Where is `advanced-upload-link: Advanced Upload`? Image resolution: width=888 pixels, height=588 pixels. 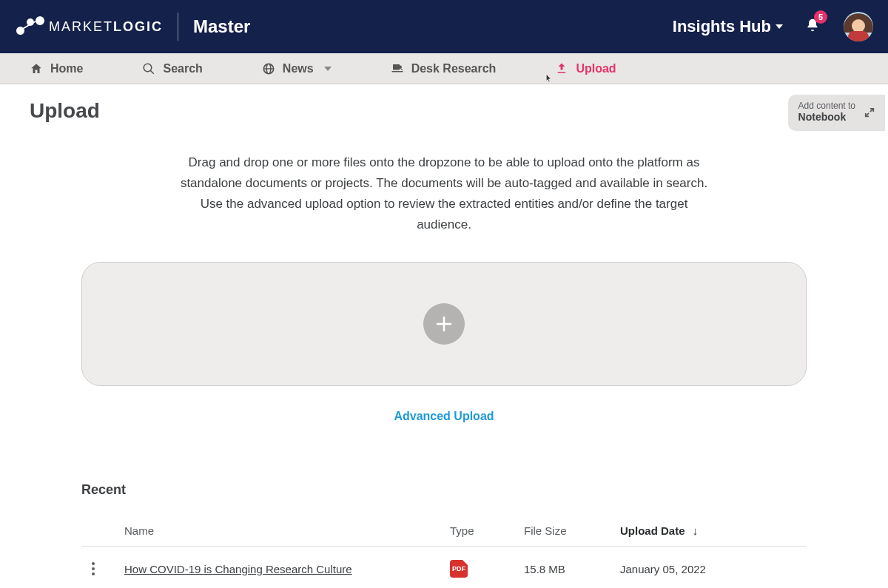 advanced-upload-link: Advanced Upload is located at coordinates (444, 416).